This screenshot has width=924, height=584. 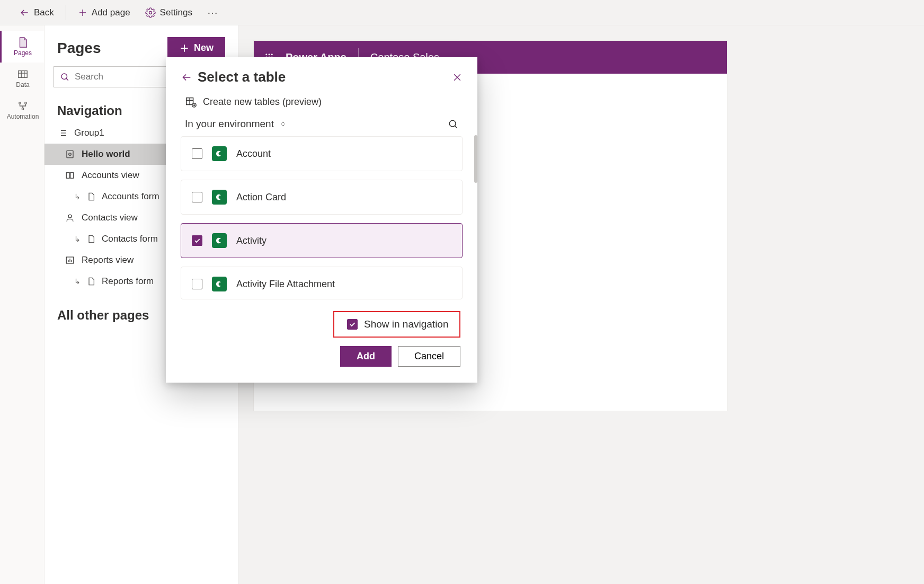 What do you see at coordinates (79, 48) in the screenshot?
I see `panel-title: Pages` at bounding box center [79, 48].